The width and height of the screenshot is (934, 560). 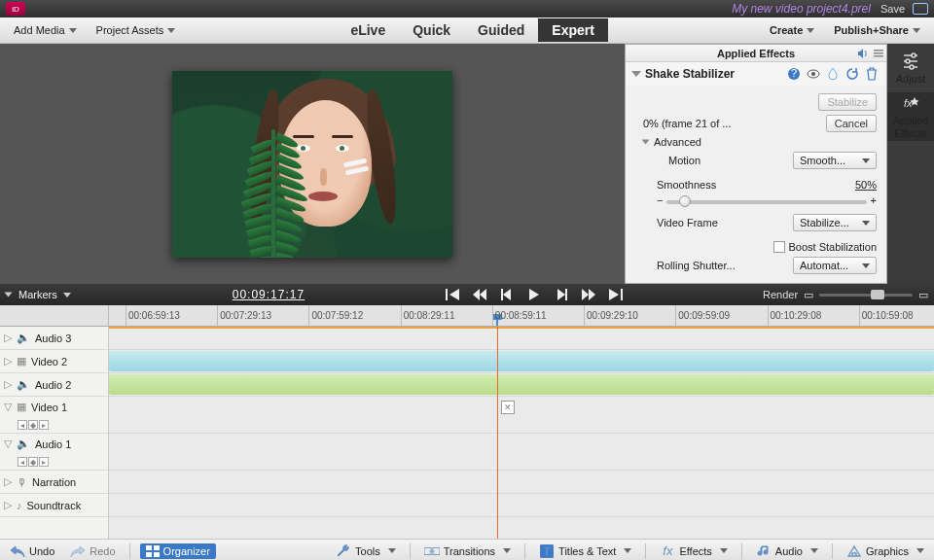 What do you see at coordinates (693, 551) in the screenshot?
I see `effects-button: fx Effects` at bounding box center [693, 551].